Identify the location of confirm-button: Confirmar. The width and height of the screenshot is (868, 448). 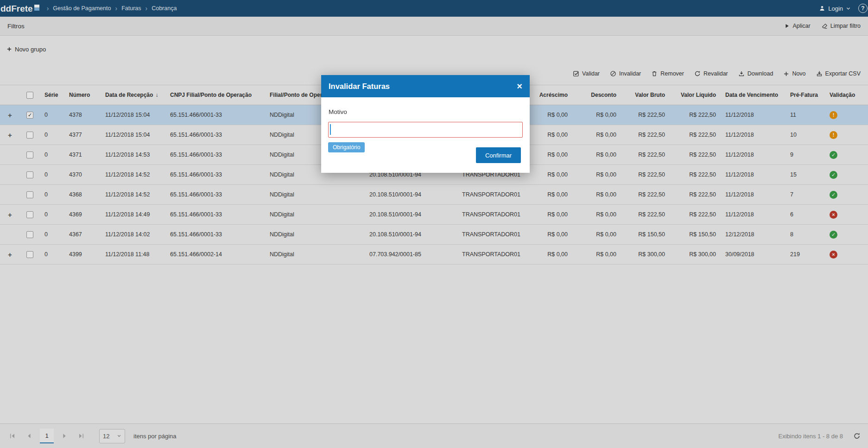
(499, 155).